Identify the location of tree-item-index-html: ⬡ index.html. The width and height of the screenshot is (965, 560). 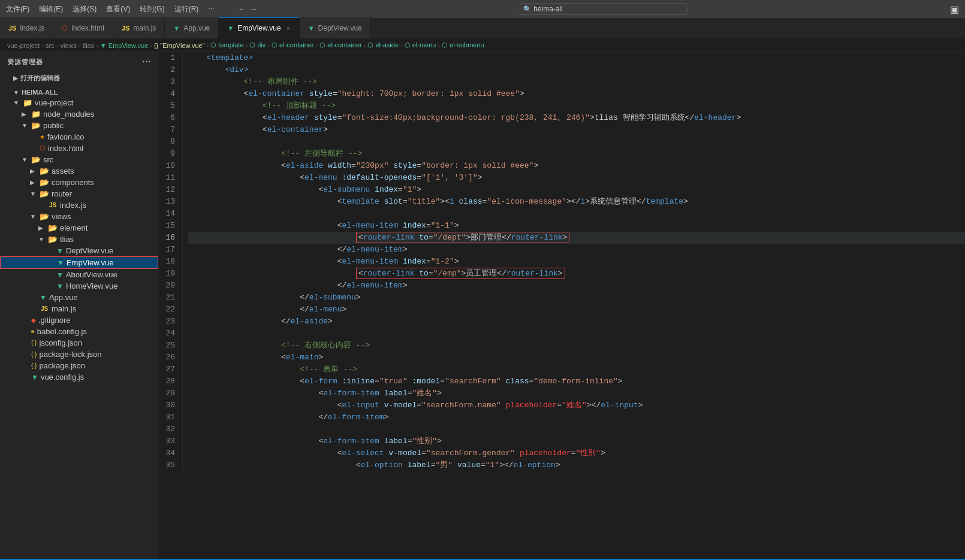
(79, 149).